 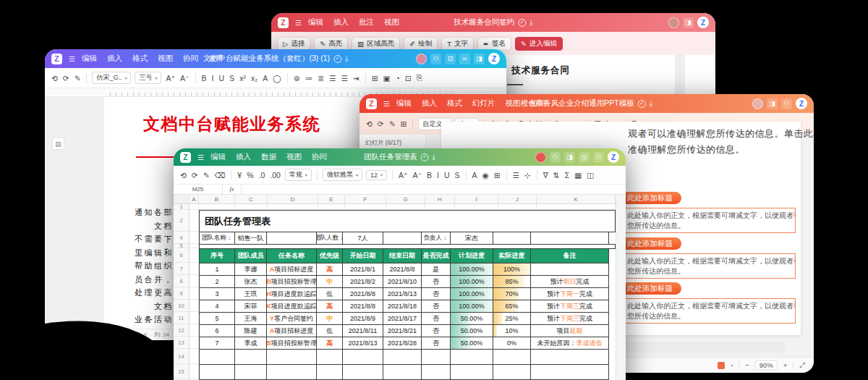 I want to click on cell: 宋菲, so click(x=250, y=306).